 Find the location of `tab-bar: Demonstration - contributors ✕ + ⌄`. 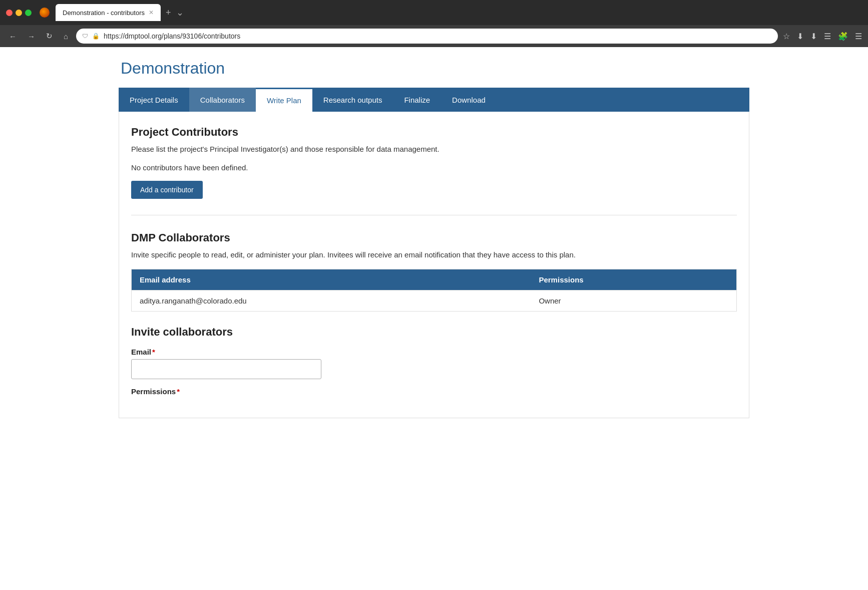

tab-bar: Demonstration - contributors ✕ + ⌄ is located at coordinates (120, 13).